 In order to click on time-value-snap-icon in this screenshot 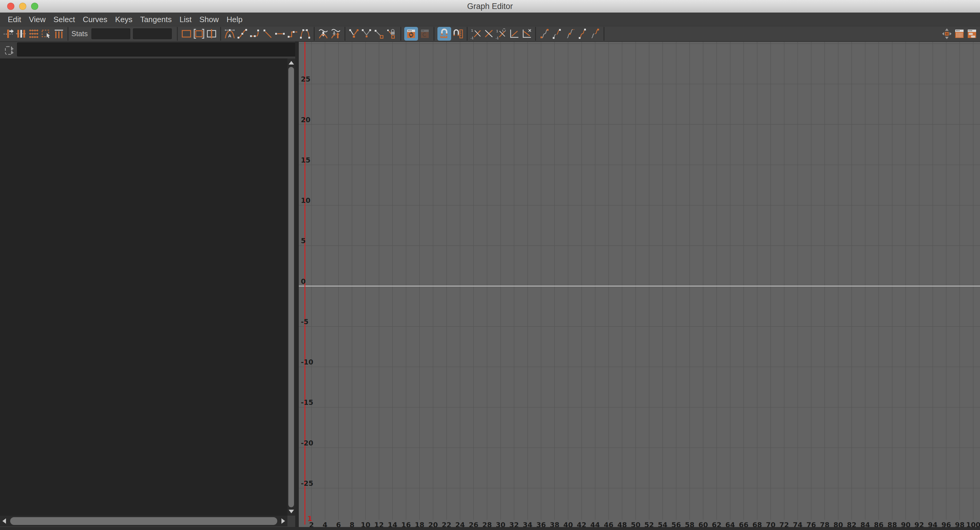, I will do `click(444, 34)`.